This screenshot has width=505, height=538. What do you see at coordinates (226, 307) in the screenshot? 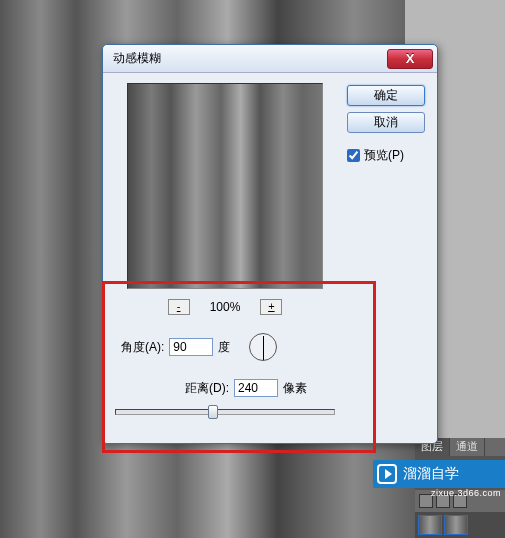
I see `zoom-level: 100%` at bounding box center [226, 307].